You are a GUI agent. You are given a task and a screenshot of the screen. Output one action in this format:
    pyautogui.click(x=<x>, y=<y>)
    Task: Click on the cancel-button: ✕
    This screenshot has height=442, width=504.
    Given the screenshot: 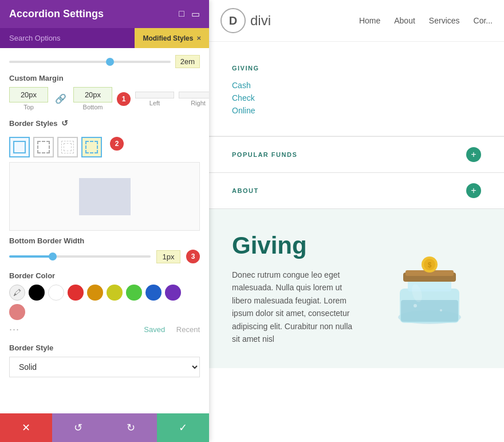 What is the action you would take?
    pyautogui.click(x=26, y=428)
    